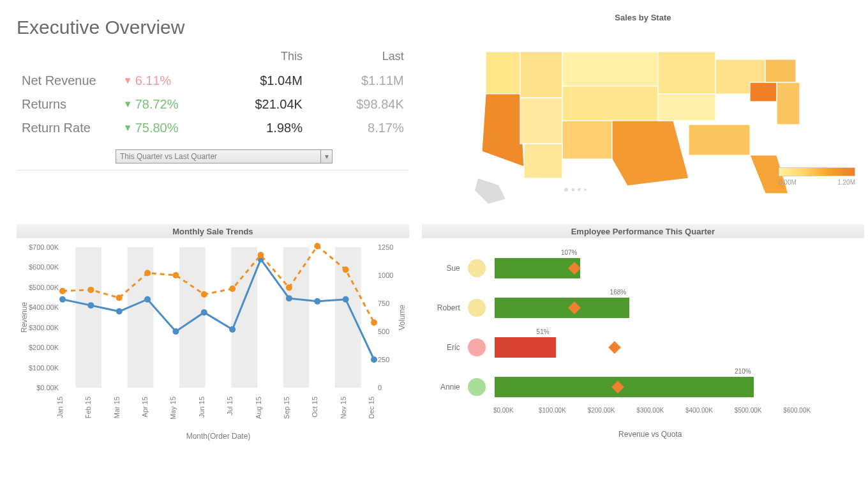 The image size is (868, 479). I want to click on page-title: Executive Overview, so click(213, 27).